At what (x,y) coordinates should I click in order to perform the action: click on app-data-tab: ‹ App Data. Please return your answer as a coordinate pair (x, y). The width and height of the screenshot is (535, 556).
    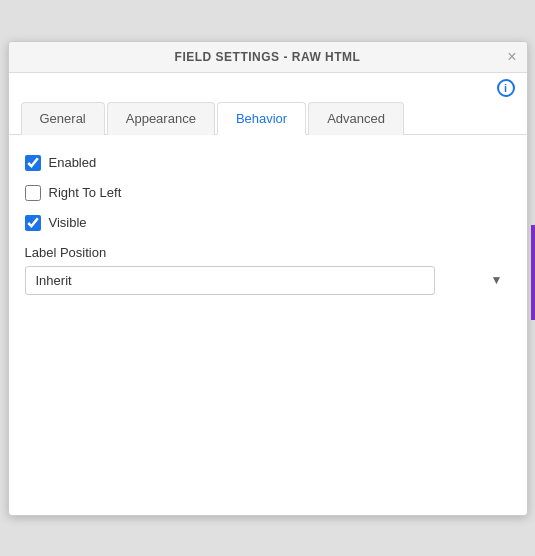
    Looking at the image, I should click on (534, 273).